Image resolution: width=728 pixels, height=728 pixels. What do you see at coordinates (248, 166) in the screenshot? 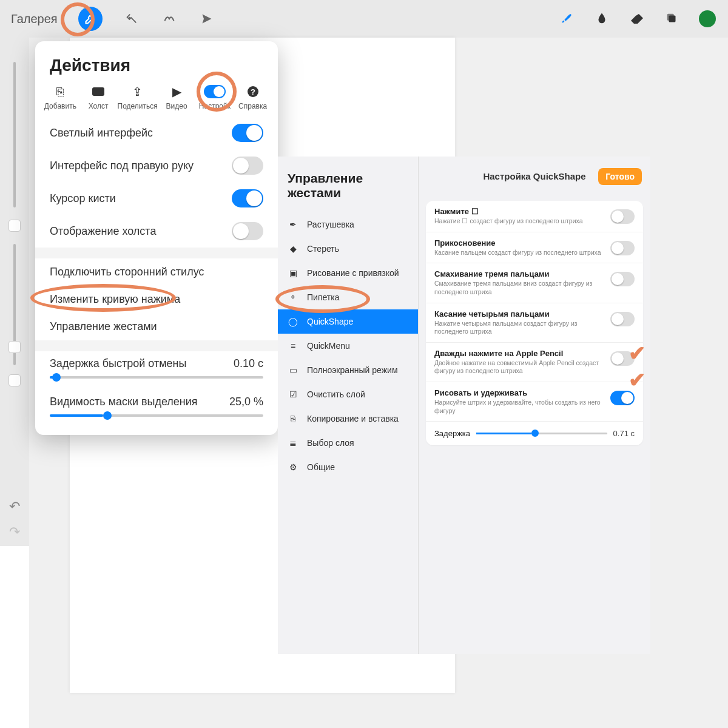
I see `toggle-right-hand` at bounding box center [248, 166].